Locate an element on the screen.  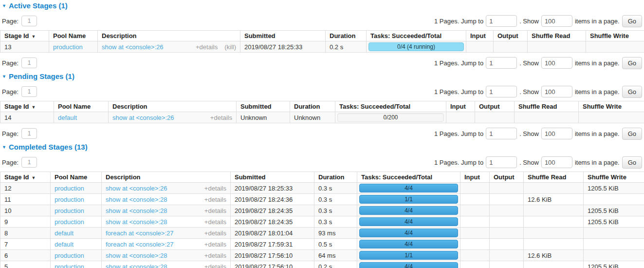
table-row-stage-13: 13productionshow at <console>:26+details… is located at coordinates (322, 47).